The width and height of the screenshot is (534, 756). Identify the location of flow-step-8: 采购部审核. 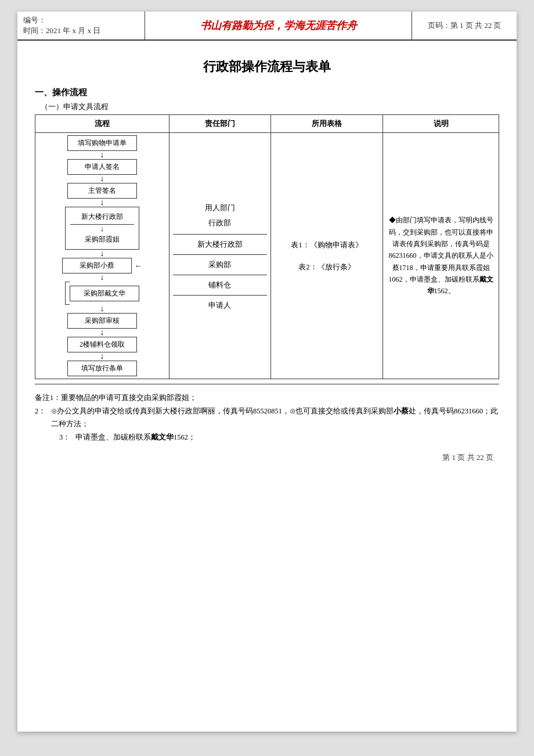
(102, 321).